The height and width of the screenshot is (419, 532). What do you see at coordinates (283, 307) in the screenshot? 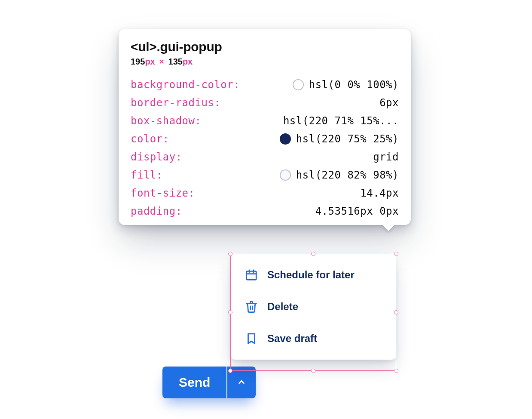
I see `popup-item-label: Delete` at bounding box center [283, 307].